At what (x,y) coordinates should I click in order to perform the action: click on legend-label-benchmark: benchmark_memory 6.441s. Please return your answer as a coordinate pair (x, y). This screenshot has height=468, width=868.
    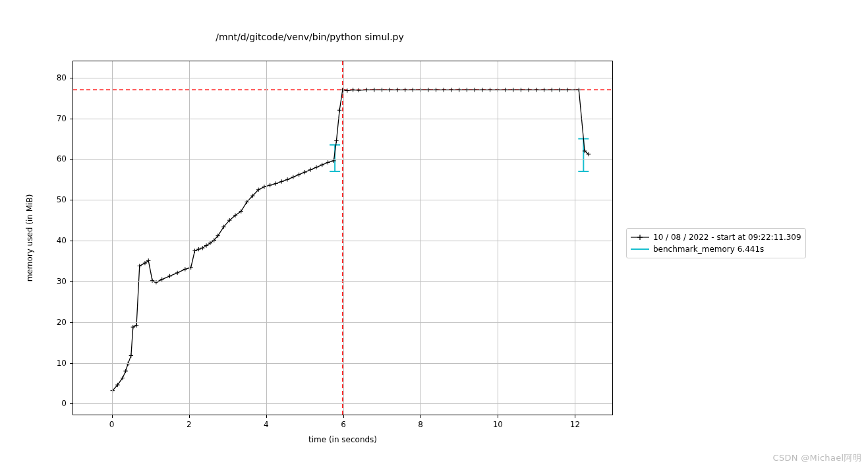
    Looking at the image, I should click on (709, 249).